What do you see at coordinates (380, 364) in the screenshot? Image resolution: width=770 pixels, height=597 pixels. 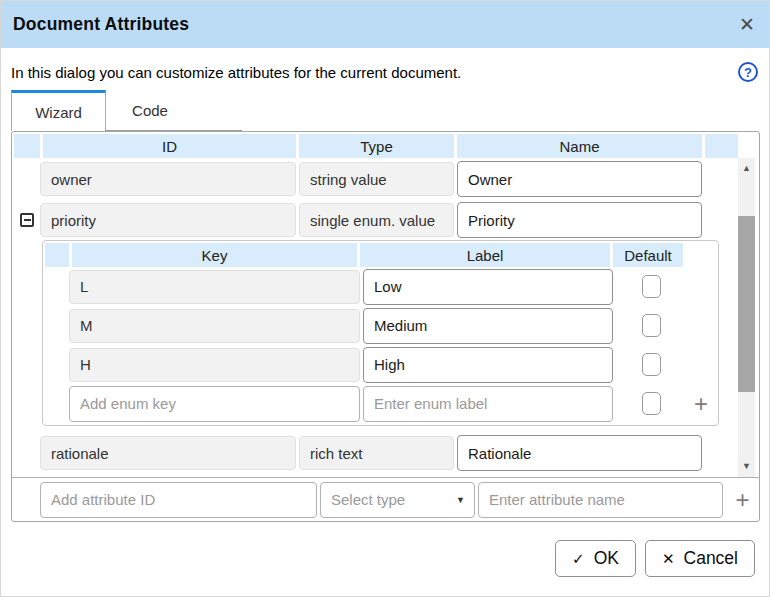 I see `enum-row-high: H` at bounding box center [380, 364].